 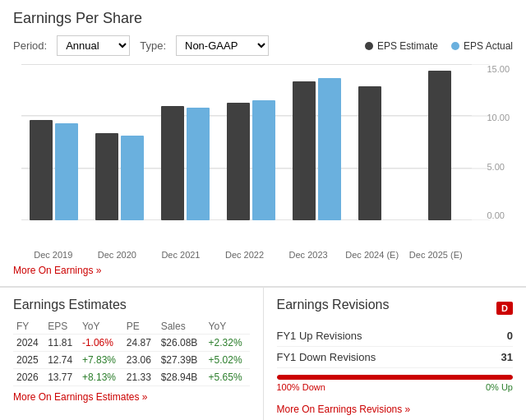 I want to click on type-select: Non-GAAP, so click(x=222, y=46).